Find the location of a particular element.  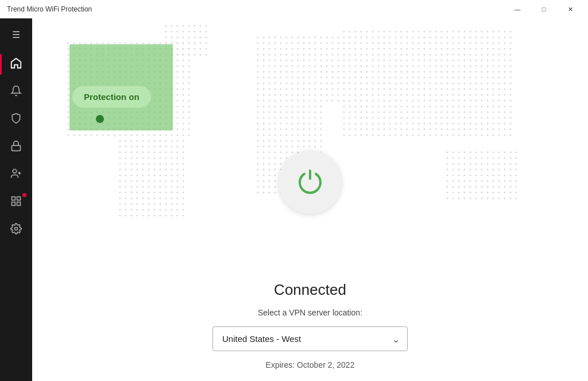

menu-button: ☰ is located at coordinates (16, 34).